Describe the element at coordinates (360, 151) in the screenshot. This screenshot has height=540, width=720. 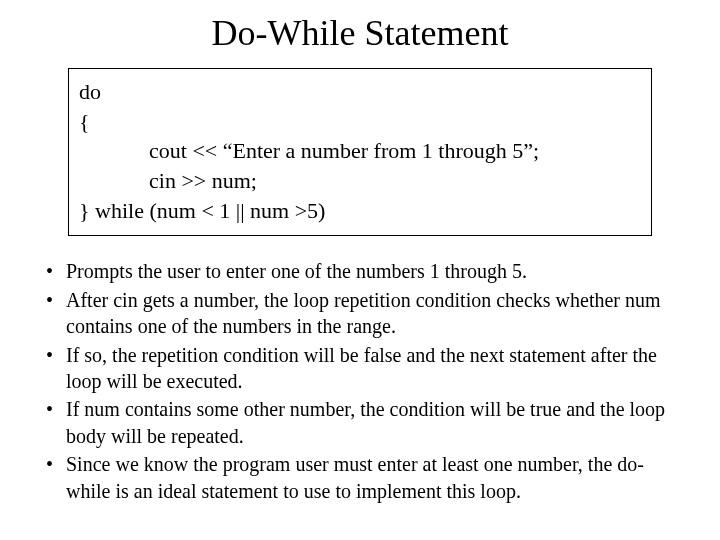
I see `code-line-3: cout << “Enter a number from 1 through 5…` at that location.